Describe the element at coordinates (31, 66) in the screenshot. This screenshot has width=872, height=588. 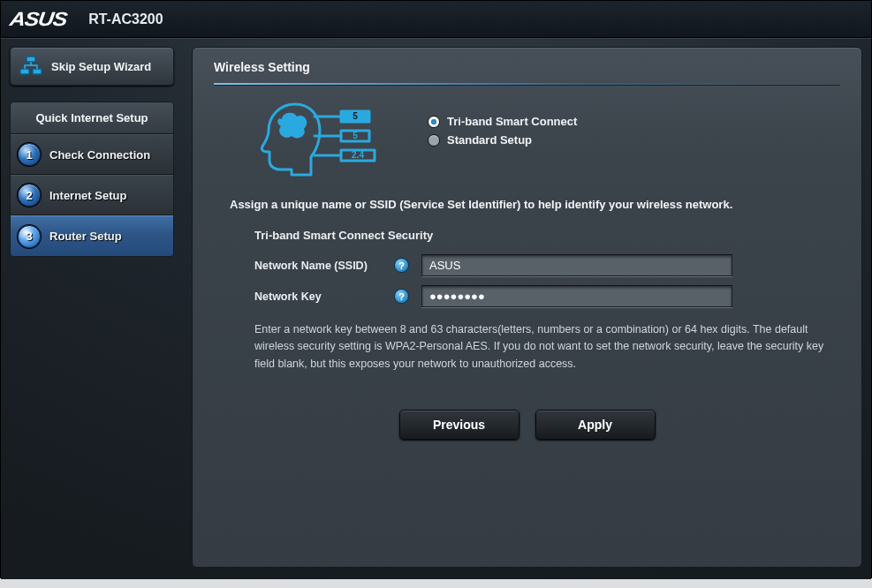
I see `network-icon` at that location.